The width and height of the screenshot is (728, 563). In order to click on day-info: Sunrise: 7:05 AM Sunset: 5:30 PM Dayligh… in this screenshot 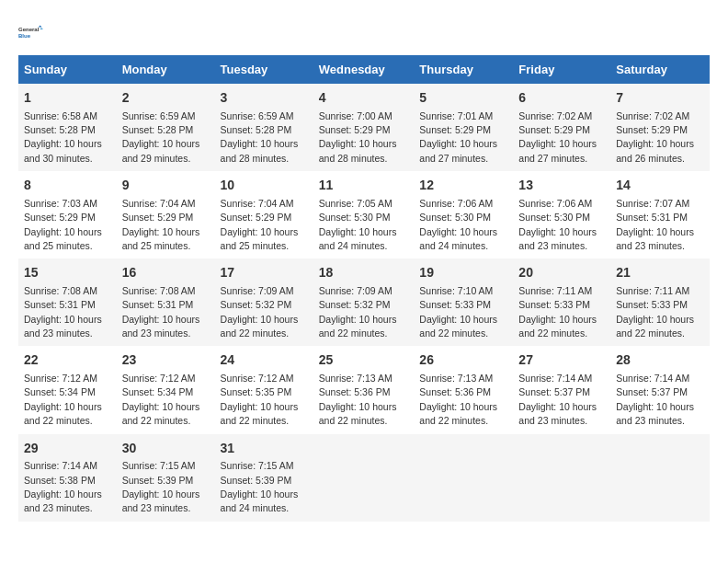, I will do `click(358, 224)`.